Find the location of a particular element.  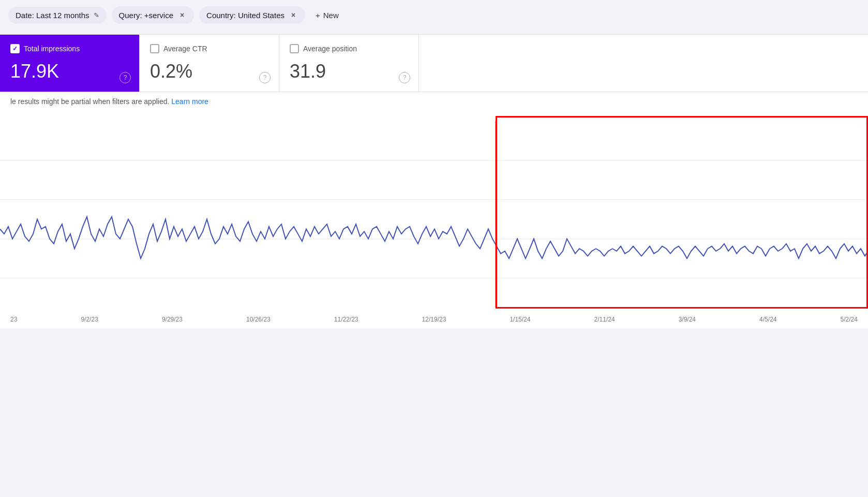

query-filter-label: Query: +service is located at coordinates (146, 16).